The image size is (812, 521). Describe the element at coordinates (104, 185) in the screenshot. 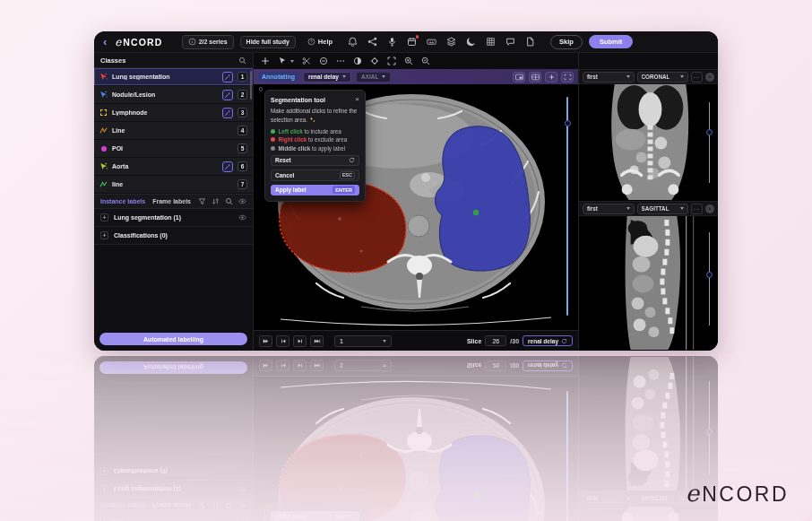

I see `polyline-icon` at that location.